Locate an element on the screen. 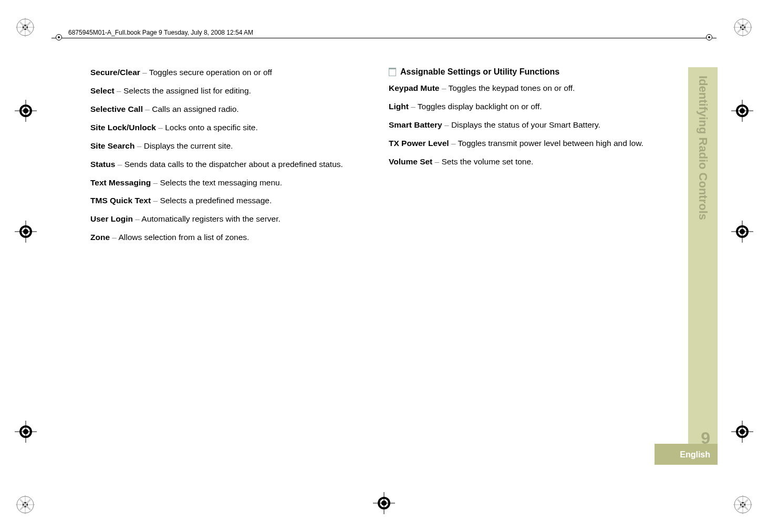 The width and height of the screenshot is (768, 532). definition-entry: Site Search – Displays the current site. is located at coordinates (225, 146).